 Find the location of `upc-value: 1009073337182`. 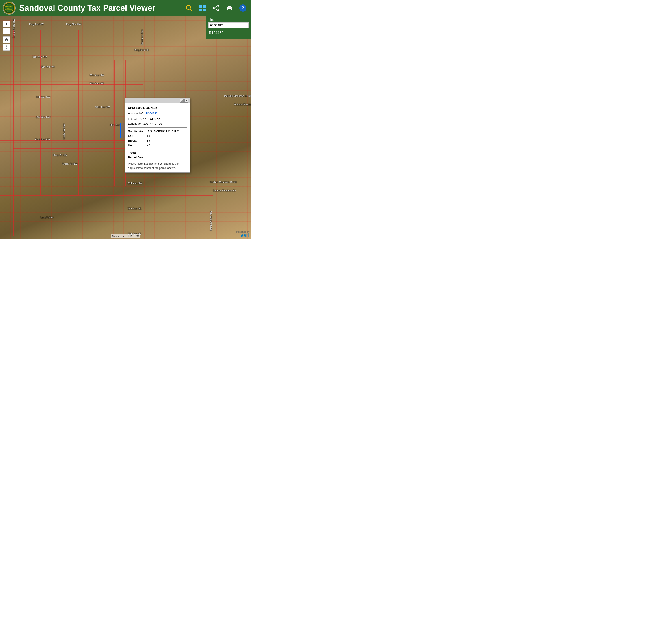

upc-value: 1009073337182 is located at coordinates (146, 108).